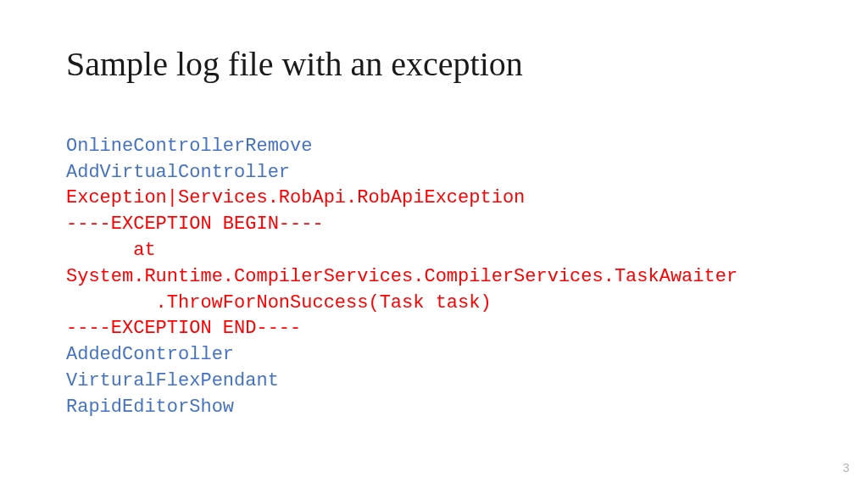 This screenshot has height=488, width=868. I want to click on slide-title: Sample log file with an exception, so click(434, 64).